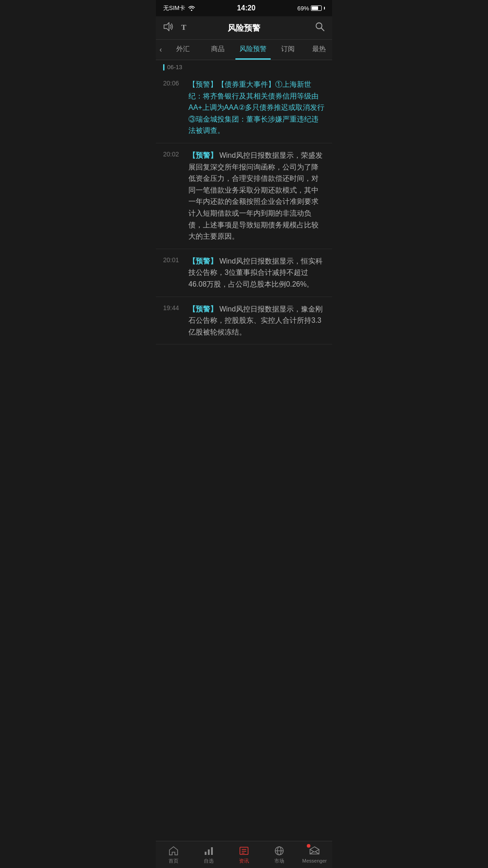 This screenshot has width=488, height=868. Describe the element at coordinates (311, 8) in the screenshot. I see `status-right: 69%` at that location.